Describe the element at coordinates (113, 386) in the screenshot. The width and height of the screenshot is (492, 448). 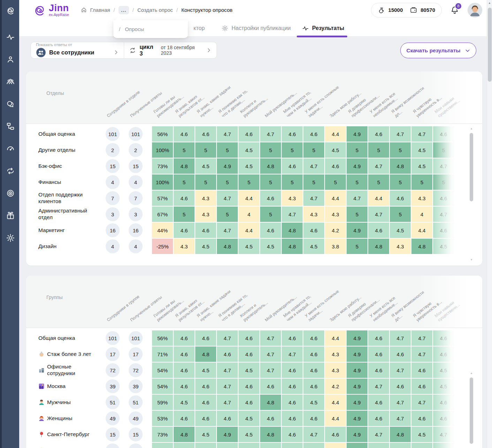
I see `employees-count: 39` at that location.